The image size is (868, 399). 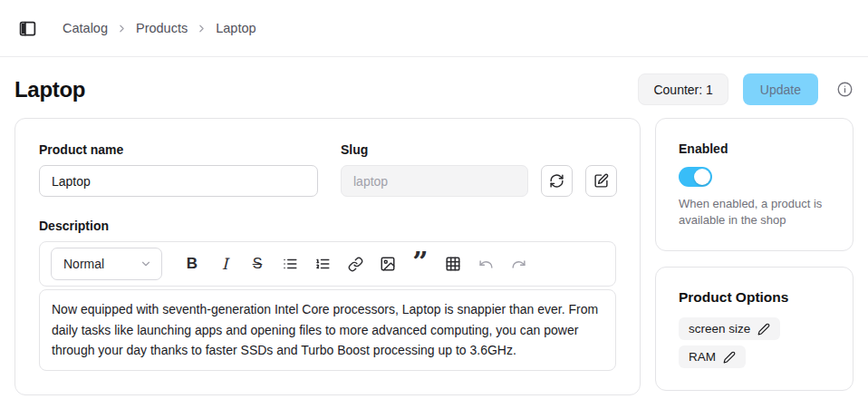 What do you see at coordinates (754, 297) in the screenshot?
I see `product-options-title: Product Options` at bounding box center [754, 297].